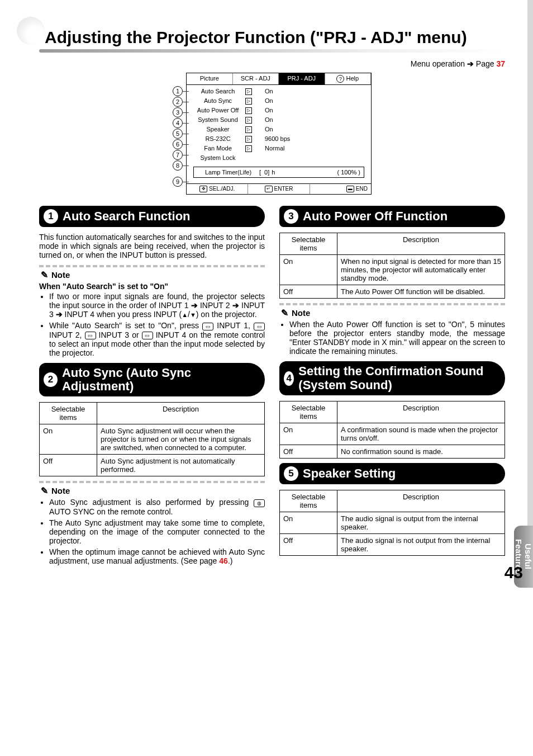 This screenshot has height=756, width=533. Describe the element at coordinates (178, 155) in the screenshot. I see `marker-7: 7` at that location.